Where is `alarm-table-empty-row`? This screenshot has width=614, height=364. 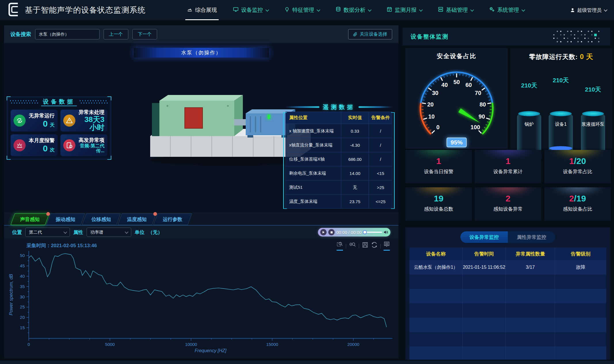 alarm-table-empty-row is located at coordinates (508, 310).